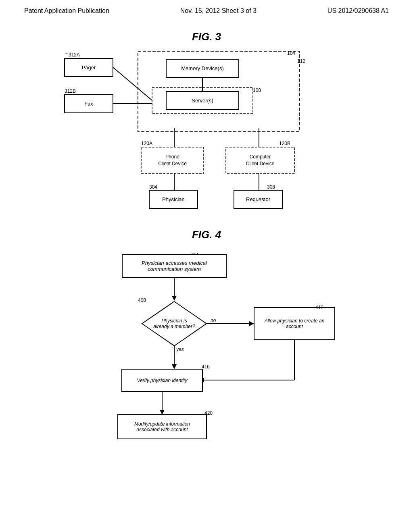 Image resolution: width=413 pixels, height=532 pixels. Describe the element at coordinates (291, 53) in the screenshot. I see `ref-104: 104` at that location.